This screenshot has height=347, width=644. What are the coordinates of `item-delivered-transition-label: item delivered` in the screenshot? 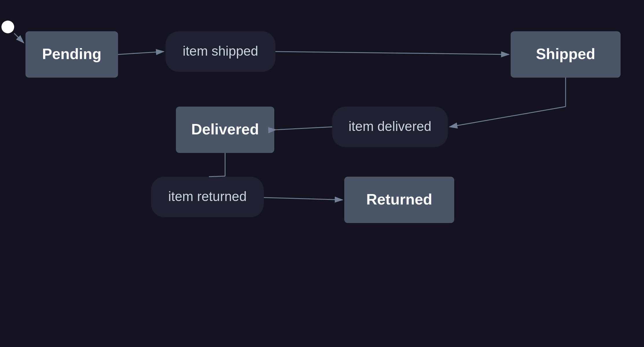 It's located at (390, 126).